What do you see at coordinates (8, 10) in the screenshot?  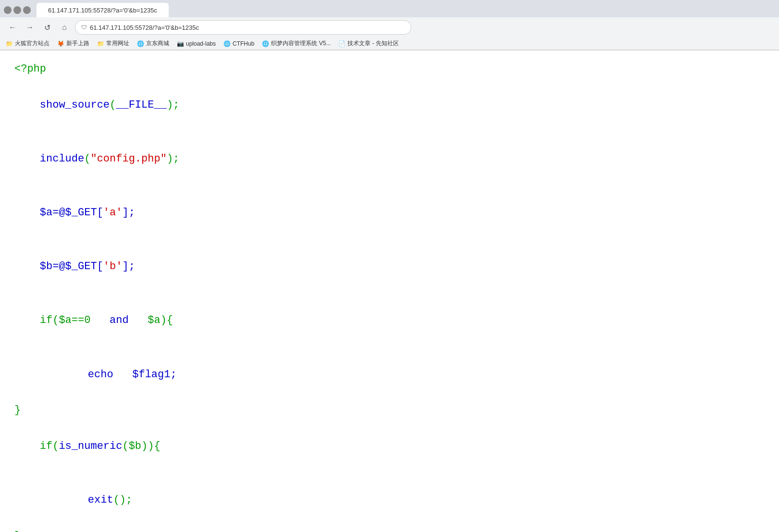 I see `window-minimize` at bounding box center [8, 10].